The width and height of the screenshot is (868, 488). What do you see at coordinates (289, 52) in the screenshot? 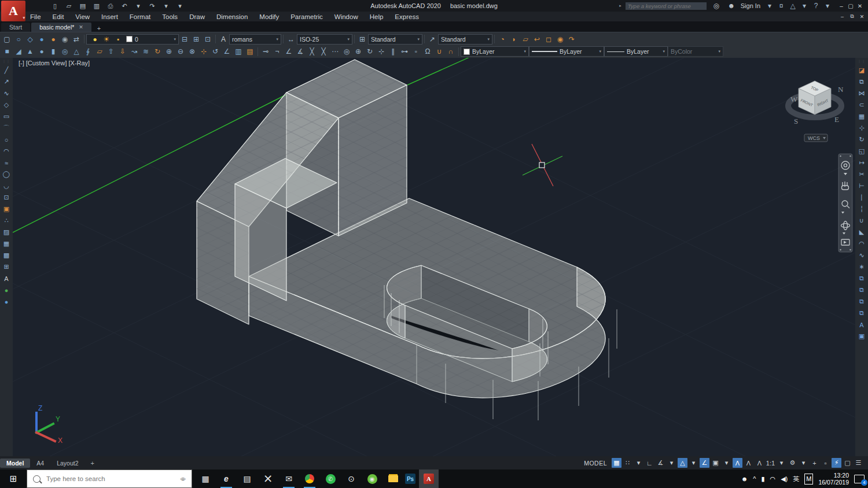
I see `snap-angle1-icon: ∠` at bounding box center [289, 52].